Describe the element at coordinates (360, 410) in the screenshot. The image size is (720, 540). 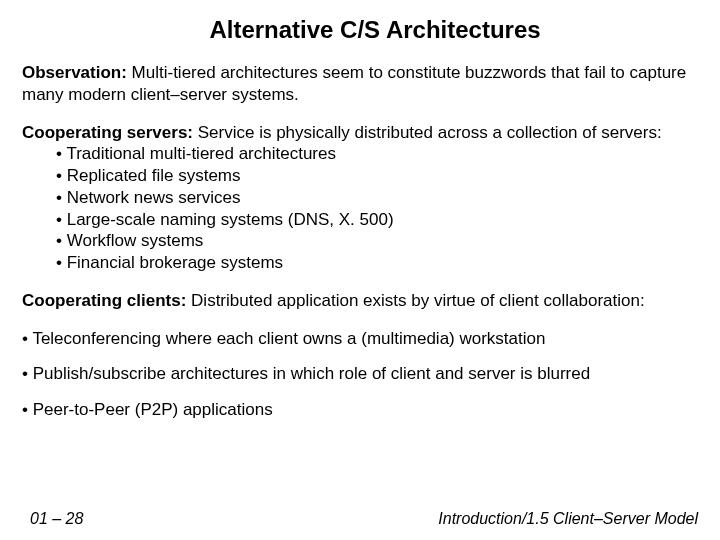
I see `list-item: Peer-to-Peer (P2P) applications` at that location.